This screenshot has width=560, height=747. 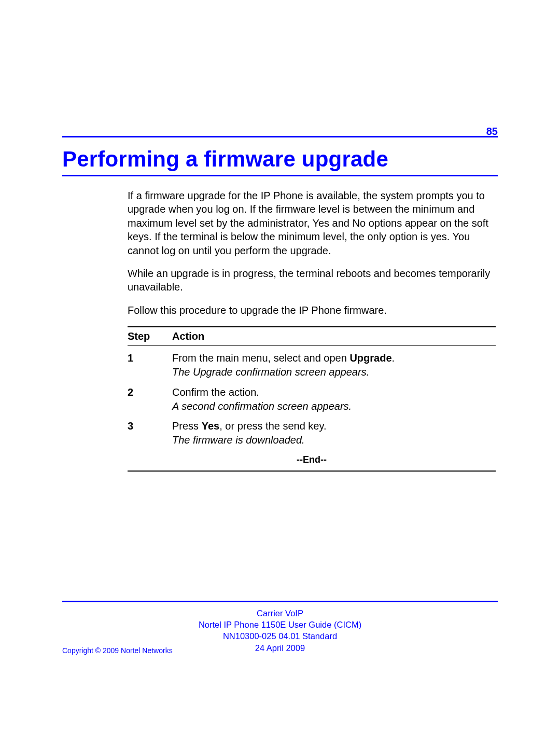 I want to click on action-text-pre: Press, so click(x=187, y=426).